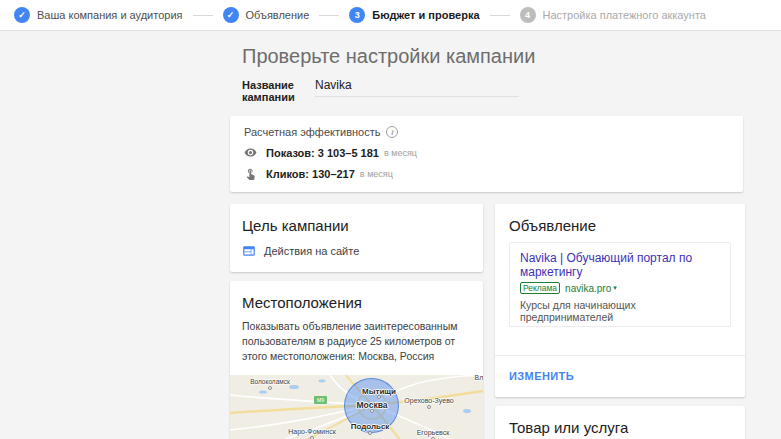  I want to click on road-badge: М9, so click(320, 400).